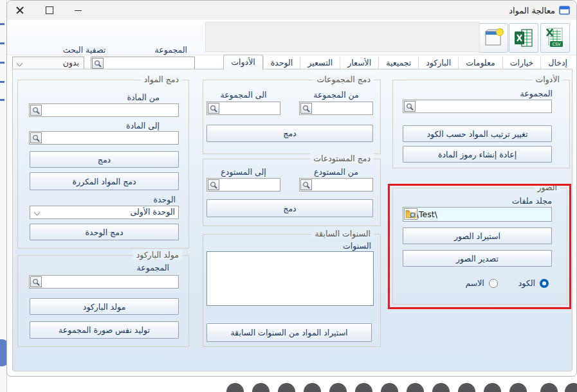 This screenshot has height=392, width=577. What do you see at coordinates (104, 138) in the screenshot?
I see `to-material-search-input` at bounding box center [104, 138].